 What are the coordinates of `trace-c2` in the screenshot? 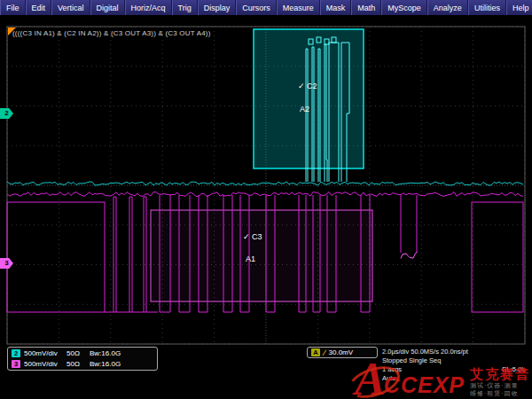 It's located at (265, 184).